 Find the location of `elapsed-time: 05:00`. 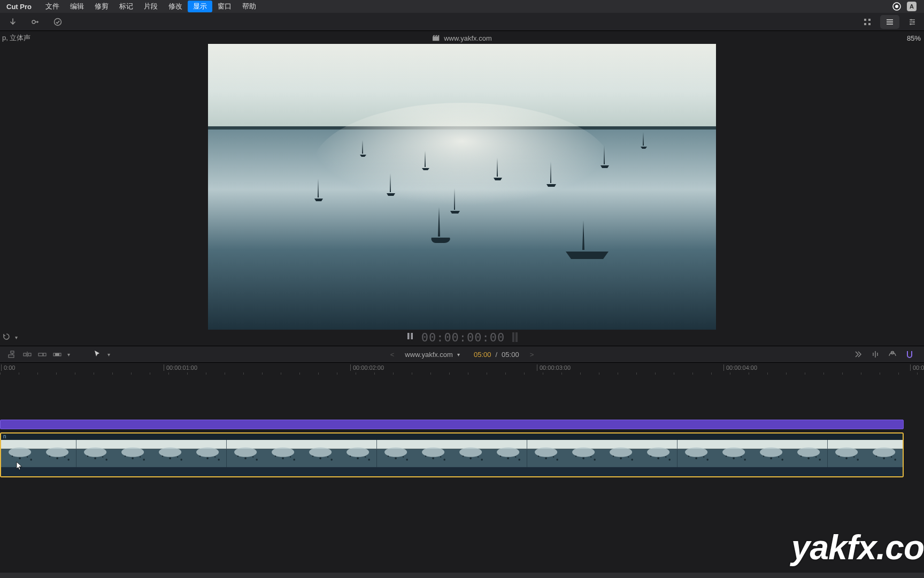

elapsed-time: 05:00 is located at coordinates (482, 354).